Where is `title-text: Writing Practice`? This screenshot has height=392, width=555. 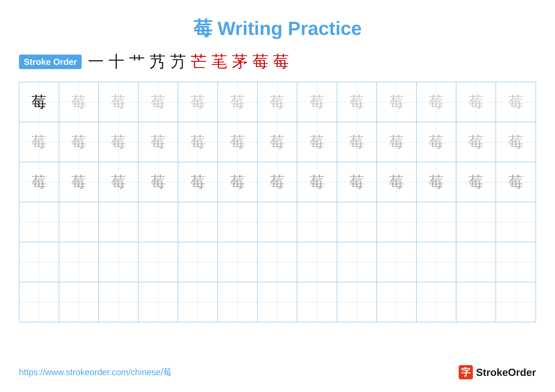 title-text: Writing Practice is located at coordinates (287, 28).